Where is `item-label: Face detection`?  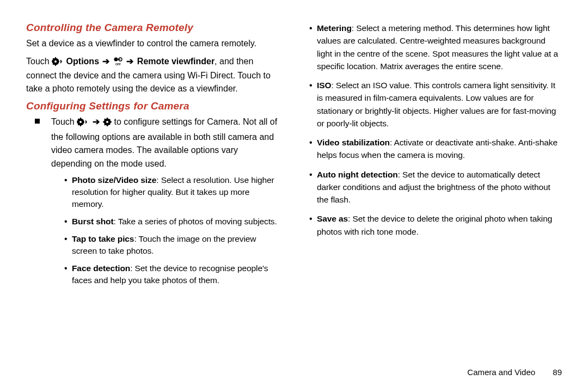
item-label: Face detection is located at coordinates (101, 268).